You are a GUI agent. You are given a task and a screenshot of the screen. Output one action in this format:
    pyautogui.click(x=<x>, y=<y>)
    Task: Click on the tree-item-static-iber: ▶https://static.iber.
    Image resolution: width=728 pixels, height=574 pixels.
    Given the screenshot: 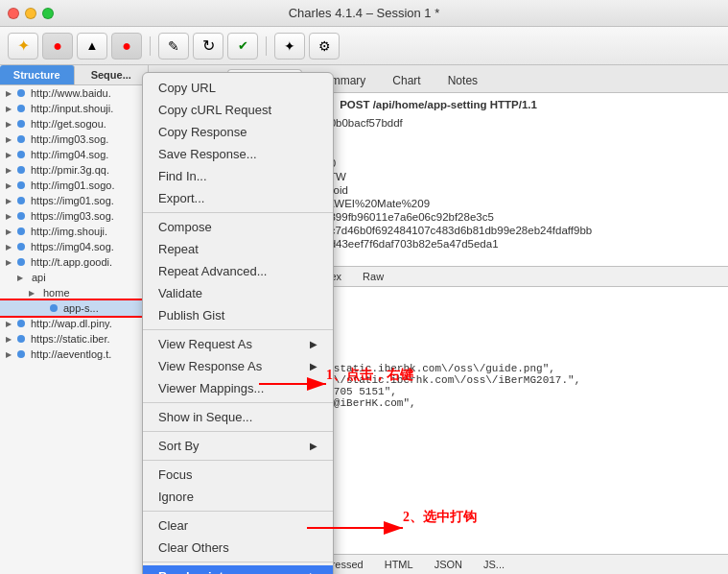 What is the action you would take?
    pyautogui.click(x=74, y=339)
    